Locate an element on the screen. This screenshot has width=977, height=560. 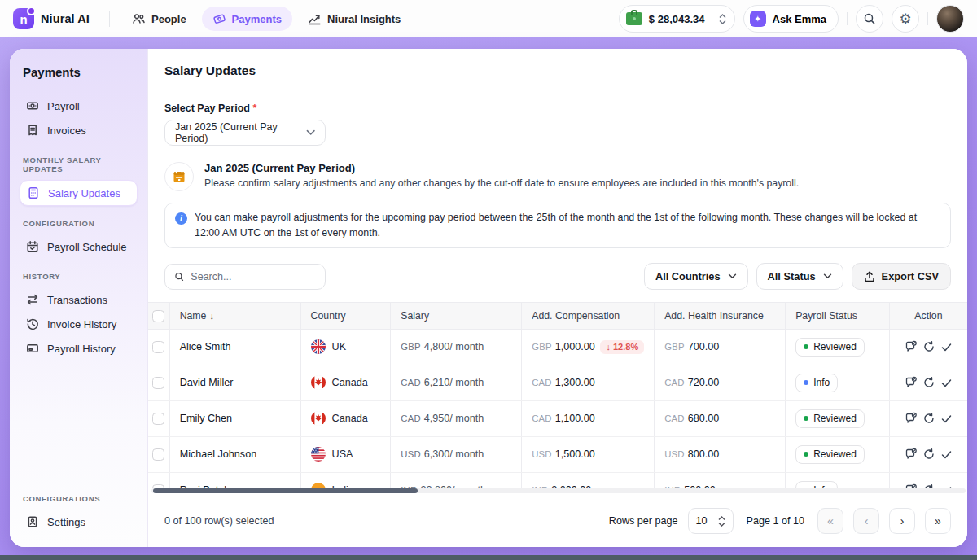
sidebar-item-transactions: Transactions is located at coordinates (78, 300).